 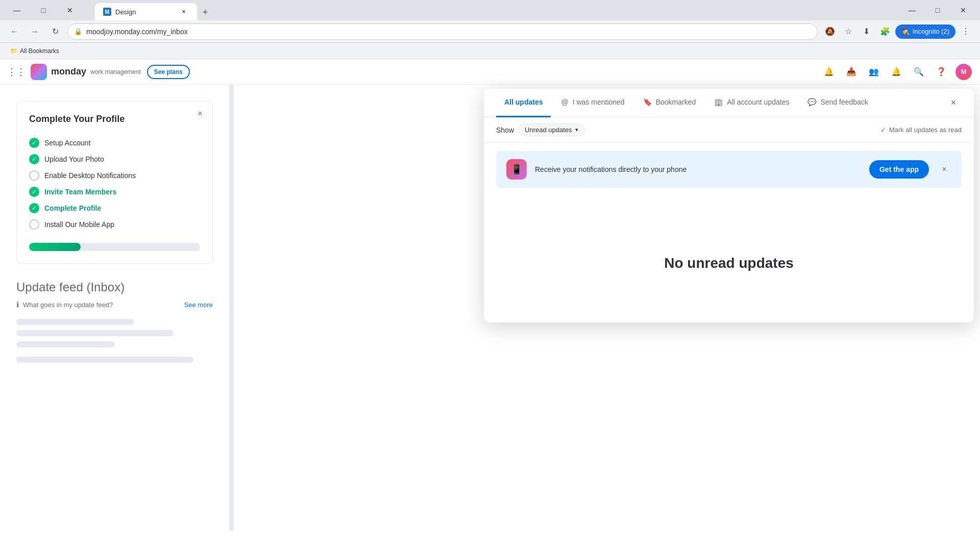 I want to click on get-app-button: Get the app, so click(x=899, y=169).